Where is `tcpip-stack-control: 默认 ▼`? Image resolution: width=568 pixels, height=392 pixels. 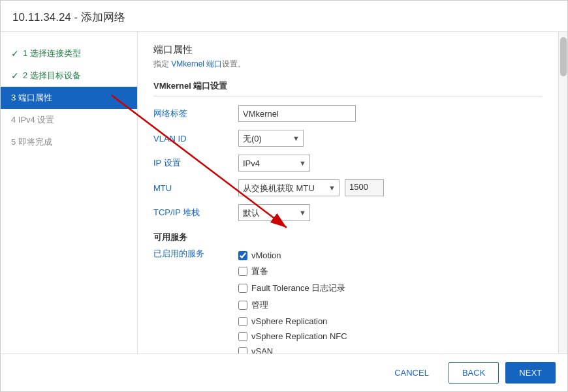 tcpip-stack-control: 默认 ▼ is located at coordinates (274, 213).